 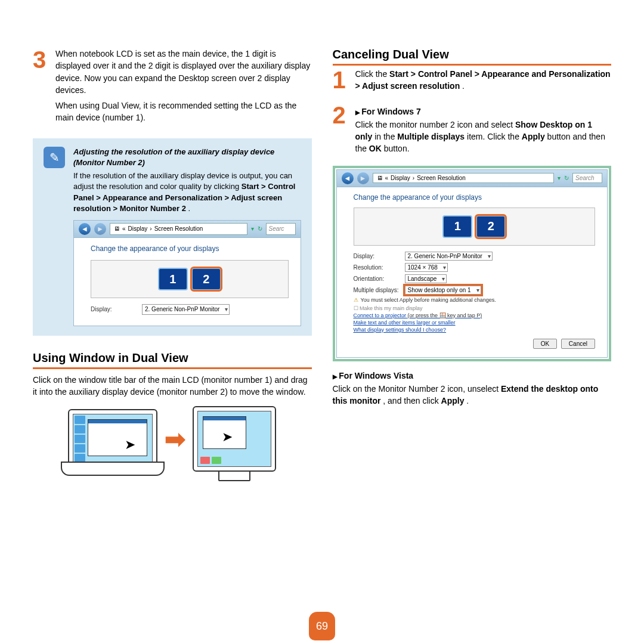 I want to click on step-1: 1 Click the Start > Control Panel > Appe…, so click(x=472, y=80).